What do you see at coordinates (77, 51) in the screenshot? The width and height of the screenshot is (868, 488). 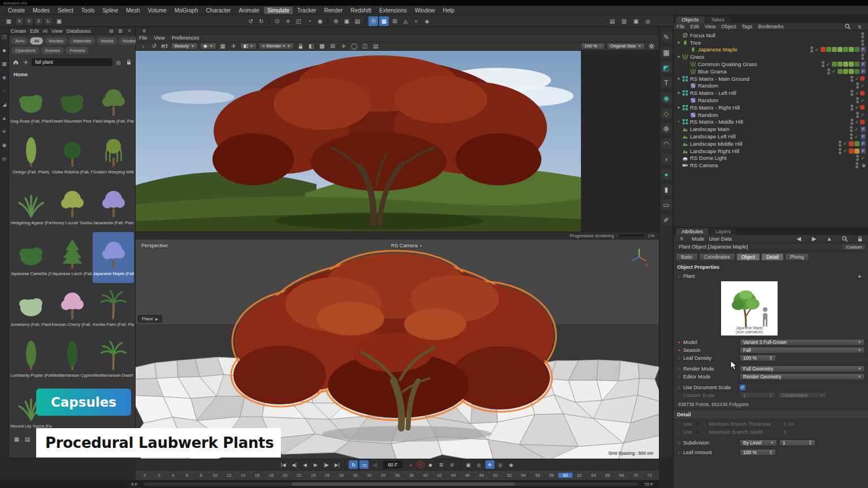 I see `filter-tab-presets: Presets` at bounding box center [77, 51].